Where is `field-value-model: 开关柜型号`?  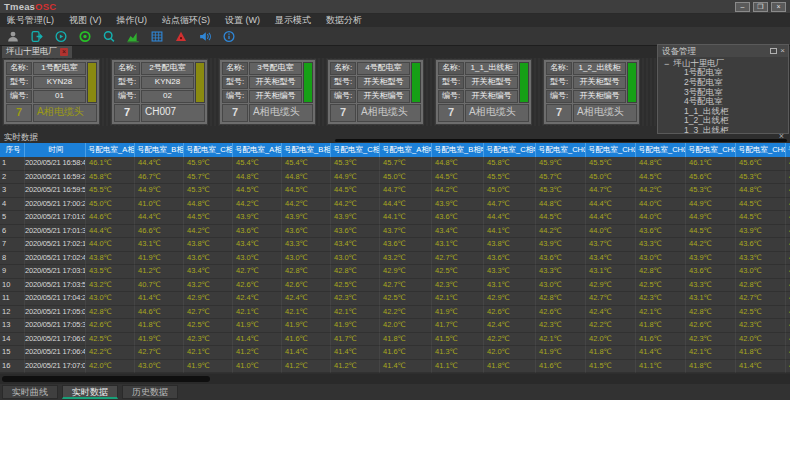 field-value-model: 开关柜型号 is located at coordinates (492, 82).